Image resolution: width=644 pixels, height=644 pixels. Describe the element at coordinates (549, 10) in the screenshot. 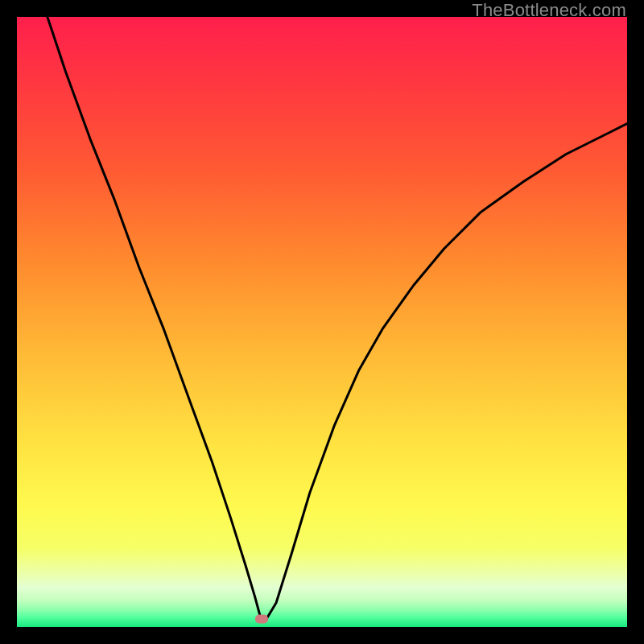

I see `watermark-text: TheBottleneck.com` at that location.